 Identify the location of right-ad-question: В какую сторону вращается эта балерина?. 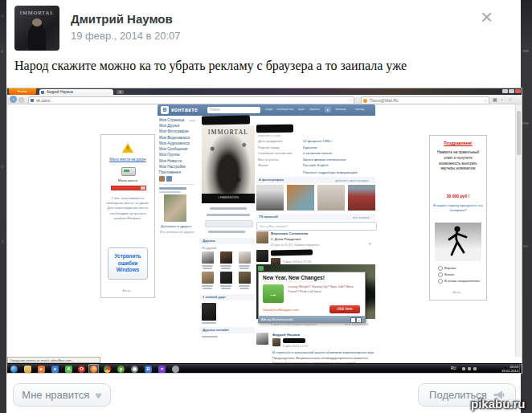
(458, 208).